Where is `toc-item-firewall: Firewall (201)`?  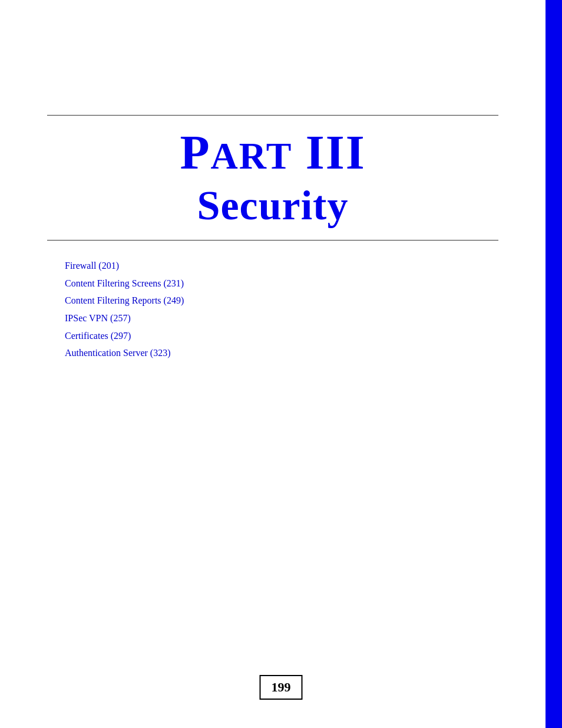
toc-item-firewall: Firewall (201) is located at coordinates (282, 266).